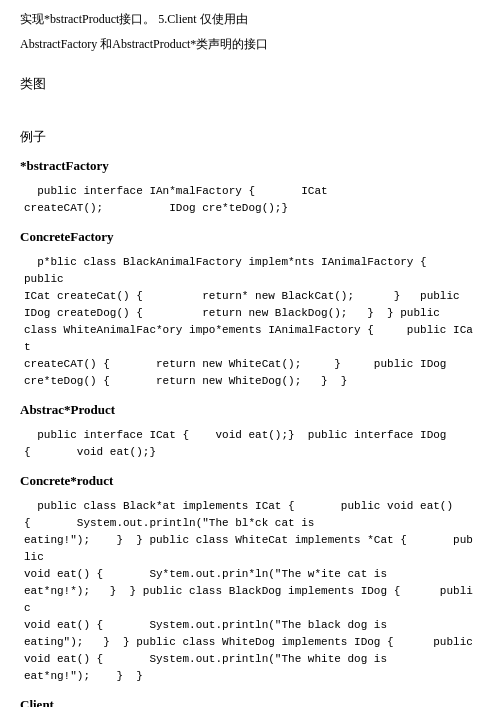 This screenshot has height=707, width=500. Describe the element at coordinates (250, 138) in the screenshot. I see `label-example: 例子` at that location.